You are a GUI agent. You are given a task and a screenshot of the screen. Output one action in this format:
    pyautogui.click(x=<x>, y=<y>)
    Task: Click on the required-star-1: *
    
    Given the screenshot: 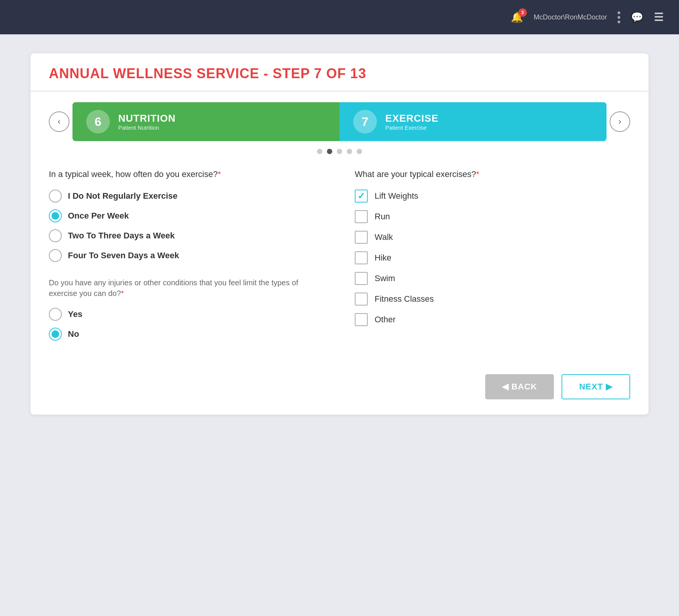 What is the action you would take?
    pyautogui.click(x=220, y=174)
    